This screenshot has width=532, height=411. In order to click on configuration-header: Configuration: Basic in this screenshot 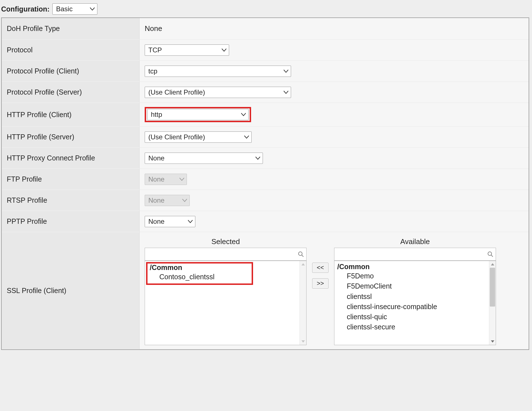, I will do `click(265, 9)`.